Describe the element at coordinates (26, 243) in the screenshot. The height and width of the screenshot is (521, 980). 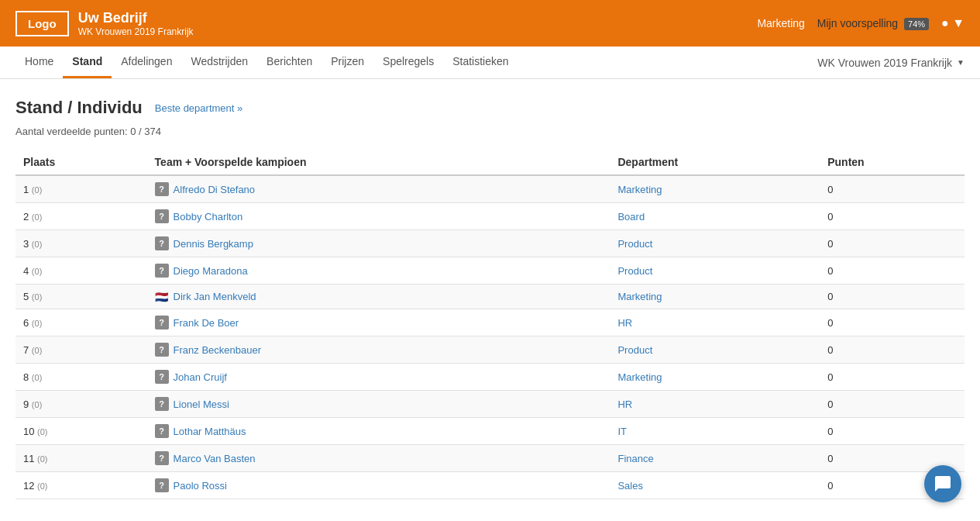
I see `rank-number: 3` at that location.